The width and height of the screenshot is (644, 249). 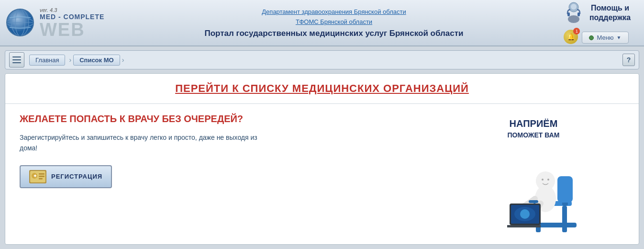 What do you see at coordinates (38, 177) in the screenshot?
I see `register-icon: ✦` at bounding box center [38, 177].